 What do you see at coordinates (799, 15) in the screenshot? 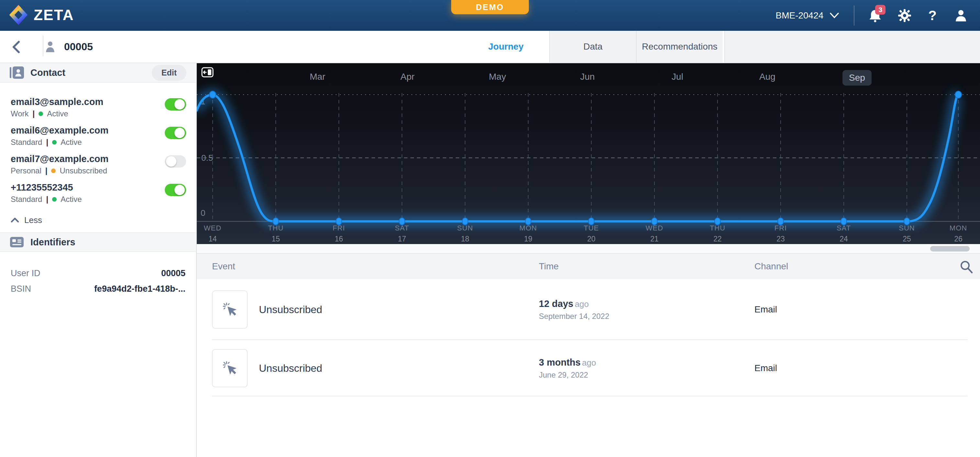
I see `account-name: BME-20424` at bounding box center [799, 15].